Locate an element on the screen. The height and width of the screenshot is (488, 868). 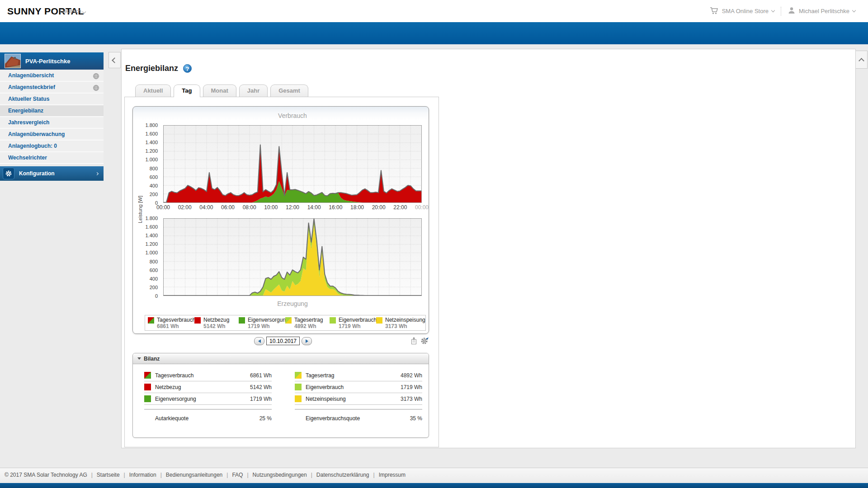
chart-svg is located at coordinates (292, 164).